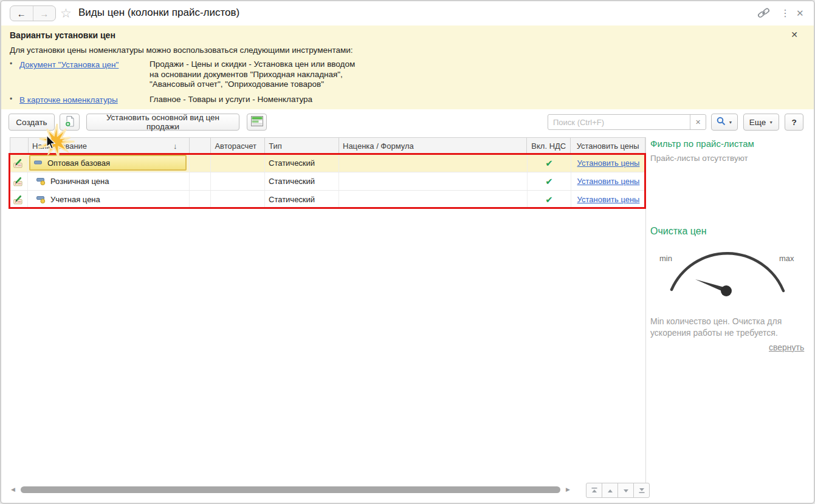 The height and width of the screenshot is (504, 815). I want to click on price-type-icon, so click(38, 163).